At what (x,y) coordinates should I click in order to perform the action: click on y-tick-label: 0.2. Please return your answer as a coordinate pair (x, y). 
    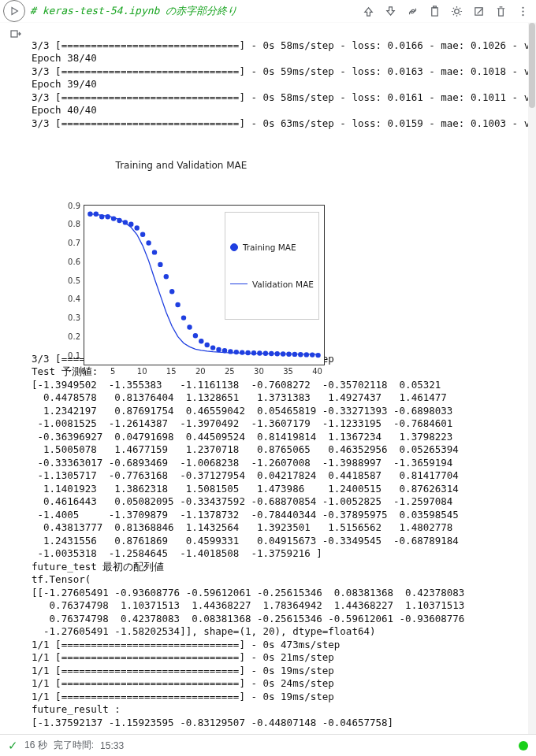
    Looking at the image, I should click on (71, 337).